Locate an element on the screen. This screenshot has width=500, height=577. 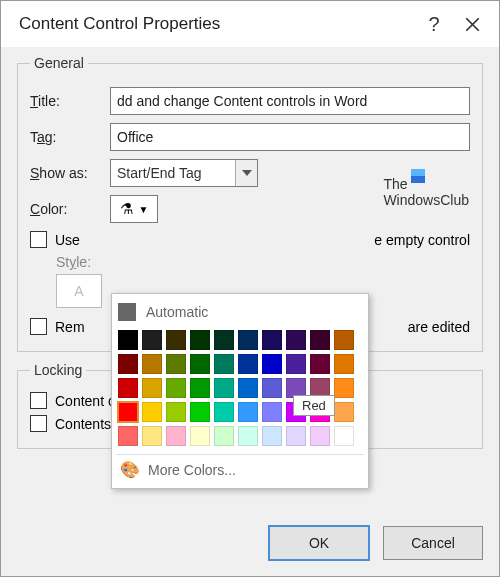
use-style-label: Use is located at coordinates (68, 240).